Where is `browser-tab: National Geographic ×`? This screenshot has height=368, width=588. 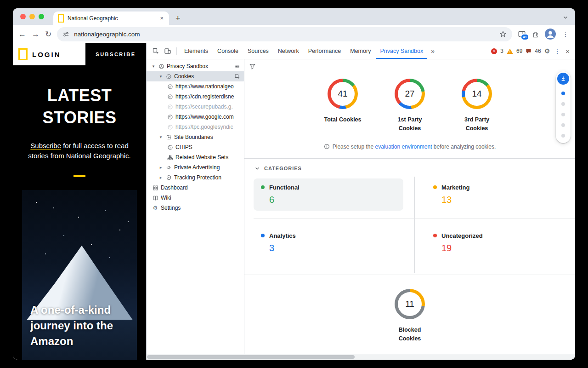
browser-tab: National Geographic × is located at coordinates (111, 18).